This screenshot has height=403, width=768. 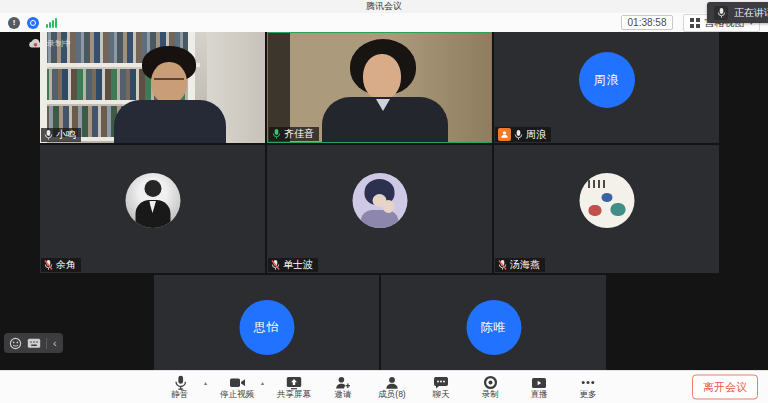 What do you see at coordinates (238, 382) in the screenshot?
I see `camera-icon` at bounding box center [238, 382].